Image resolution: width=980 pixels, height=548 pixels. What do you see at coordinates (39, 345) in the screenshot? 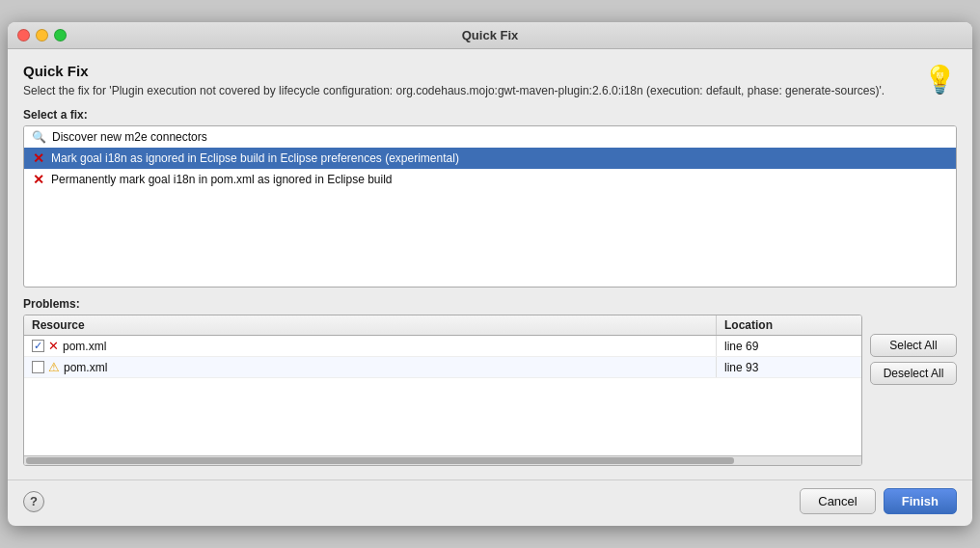
I see `check-icon: ✓` at bounding box center [39, 345].